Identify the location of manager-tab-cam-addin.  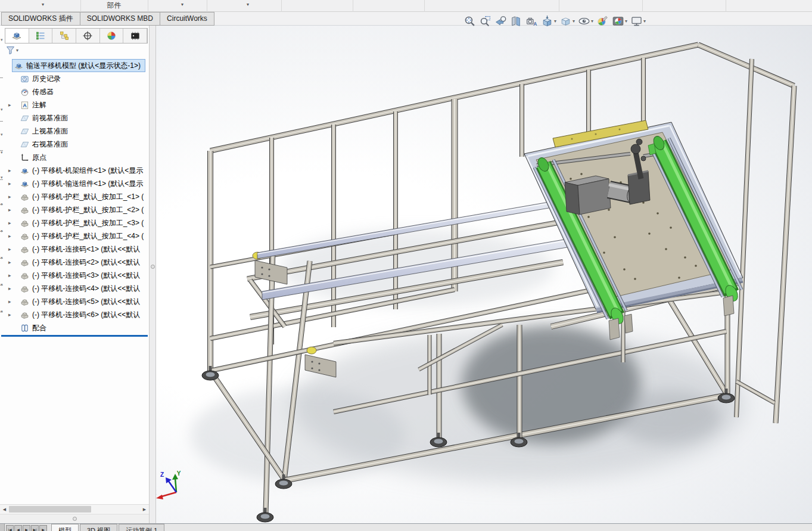
(135, 36).